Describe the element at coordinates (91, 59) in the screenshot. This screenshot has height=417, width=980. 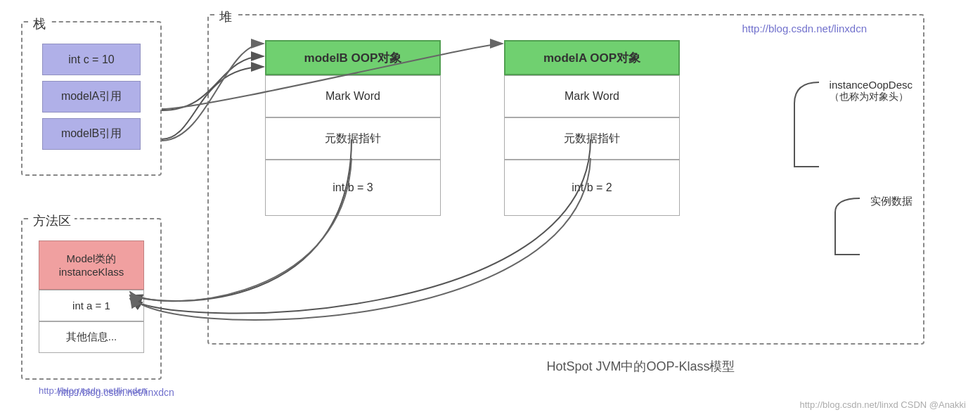
I see `stack-item-int-c: int c = 10` at that location.